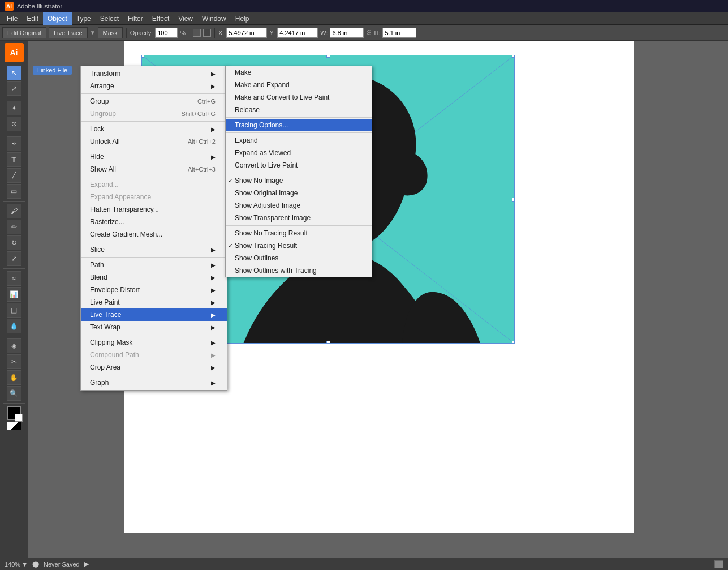  I want to click on menu-blend: Blend ▶, so click(154, 277).